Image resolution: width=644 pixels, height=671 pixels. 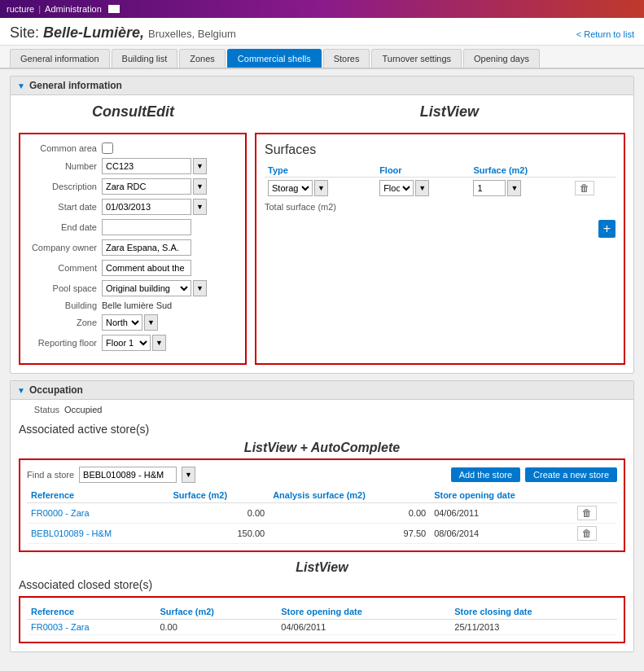 I want to click on description-row: Description ▼, so click(x=133, y=186).